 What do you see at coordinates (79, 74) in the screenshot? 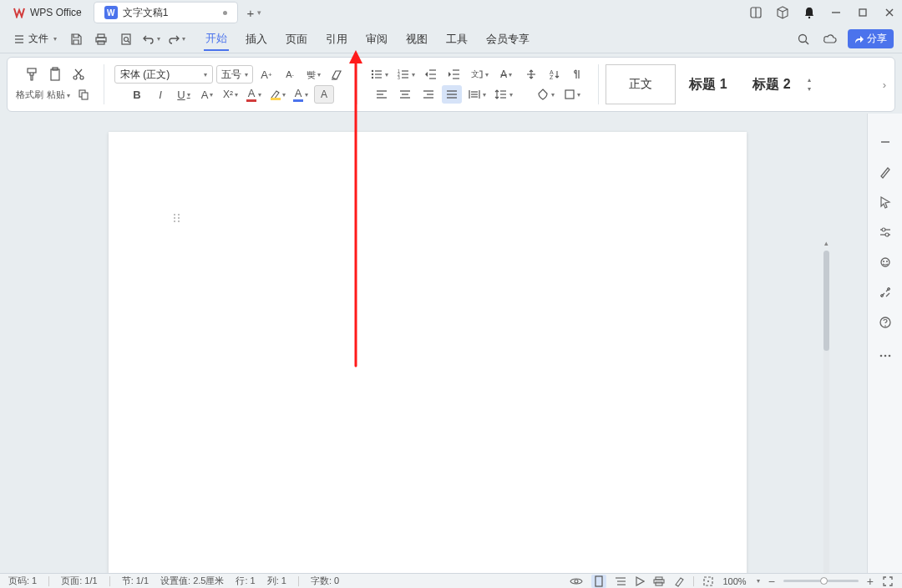
I see `cut-icon` at bounding box center [79, 74].